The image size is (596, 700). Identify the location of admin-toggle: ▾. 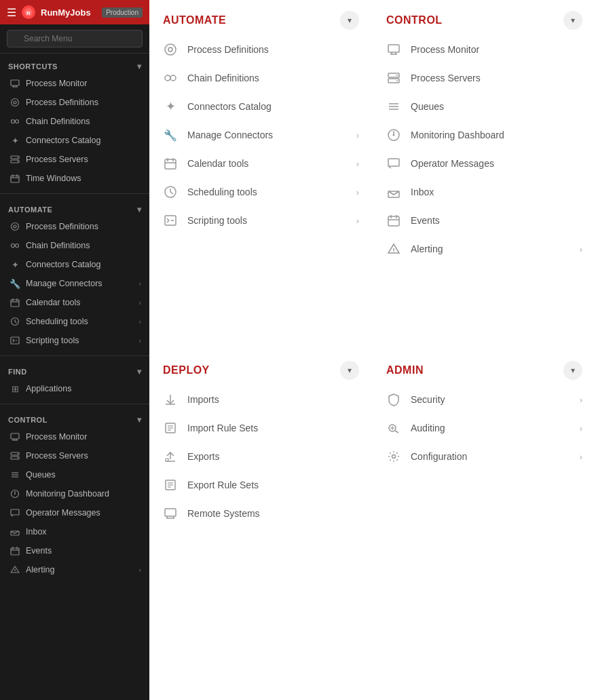
(573, 370).